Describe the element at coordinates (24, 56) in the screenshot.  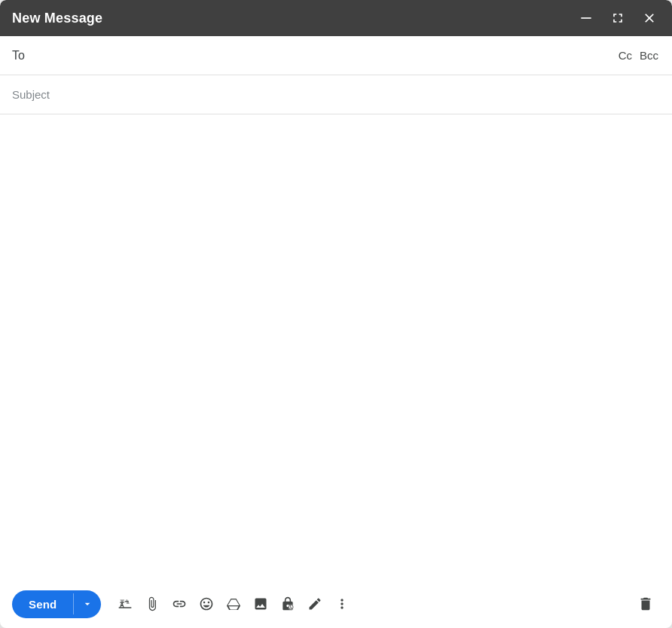
I see `to-label: To` at that location.